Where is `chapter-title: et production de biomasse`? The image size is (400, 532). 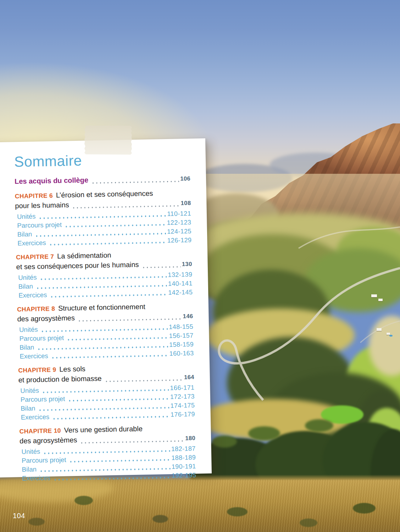 chapter-title: et production de biomasse is located at coordinates (60, 379).